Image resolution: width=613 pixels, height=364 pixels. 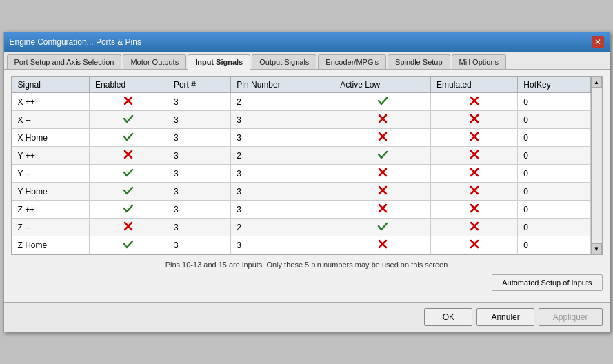 What do you see at coordinates (301, 102) in the screenshot?
I see `table-row: X ++320` at bounding box center [301, 102].